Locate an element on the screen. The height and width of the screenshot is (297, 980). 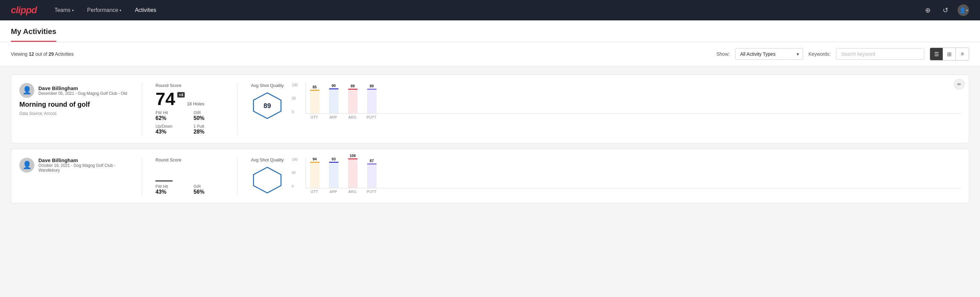
user-avatar: 👤 ▾ is located at coordinates (963, 10).